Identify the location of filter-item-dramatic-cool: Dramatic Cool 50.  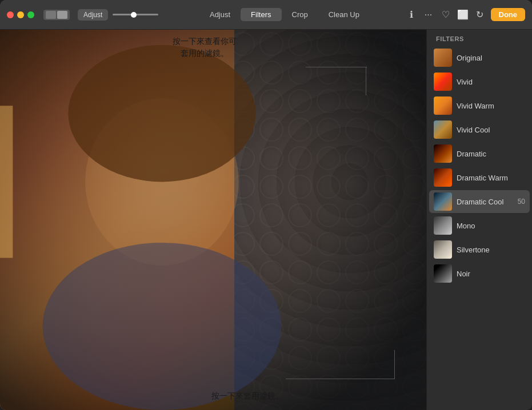
(479, 202).